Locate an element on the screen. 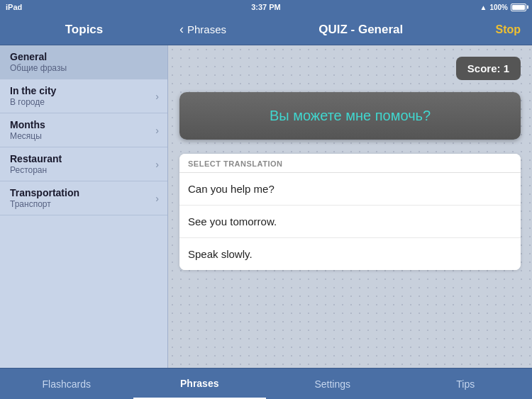 Image resolution: width=532 pixels, height=399 pixels. device-label: iPad is located at coordinates (14, 7).